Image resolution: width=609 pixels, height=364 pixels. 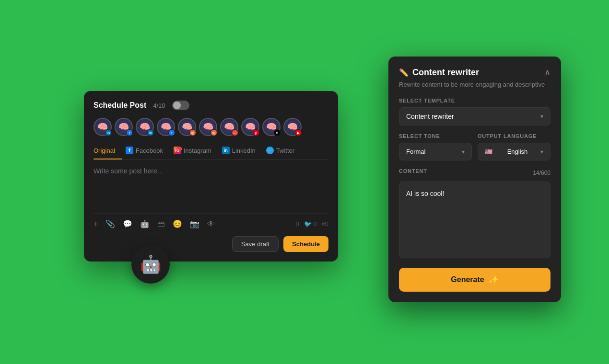 I want to click on template-value: Content rewriter, so click(x=430, y=116).